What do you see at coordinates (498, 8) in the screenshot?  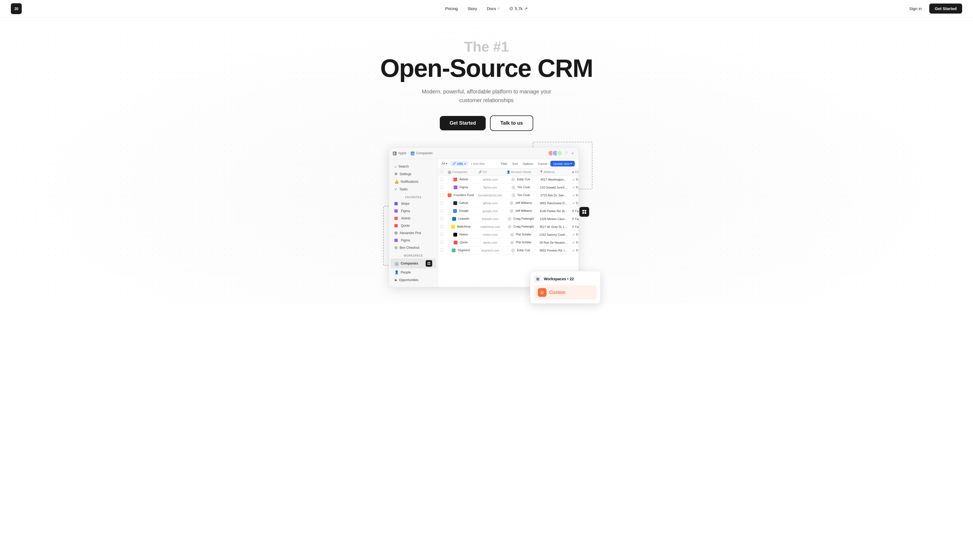 I see `external-link-icon: ↗` at bounding box center [498, 8].